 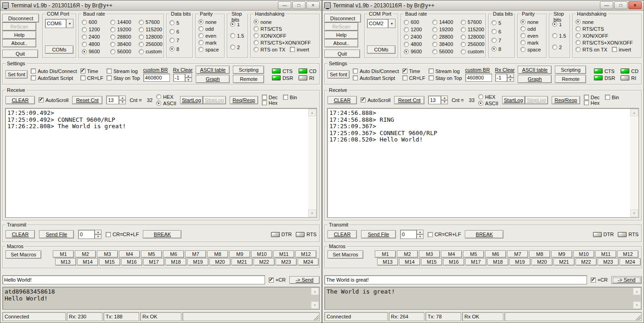 I want to click on macro-button: M13, so click(x=66, y=262).